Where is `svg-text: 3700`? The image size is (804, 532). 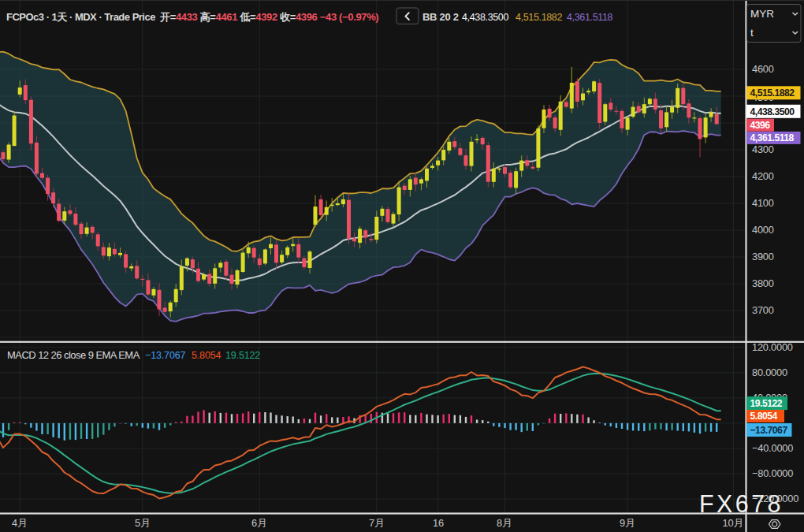
svg-text: 3700 is located at coordinates (763, 311).